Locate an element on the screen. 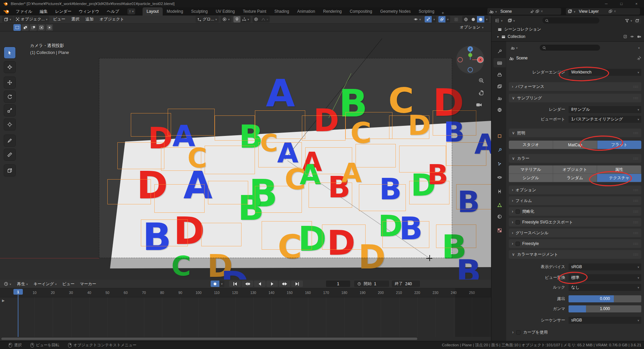 The image size is (644, 349). outliner-row-scene-collection: シーンコレクション is located at coordinates (568, 29).